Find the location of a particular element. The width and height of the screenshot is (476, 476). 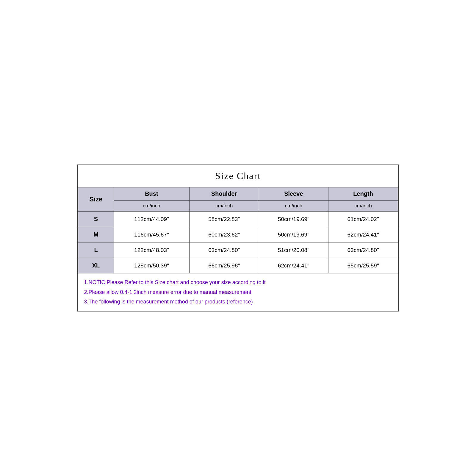

length-header: Length is located at coordinates (363, 194).